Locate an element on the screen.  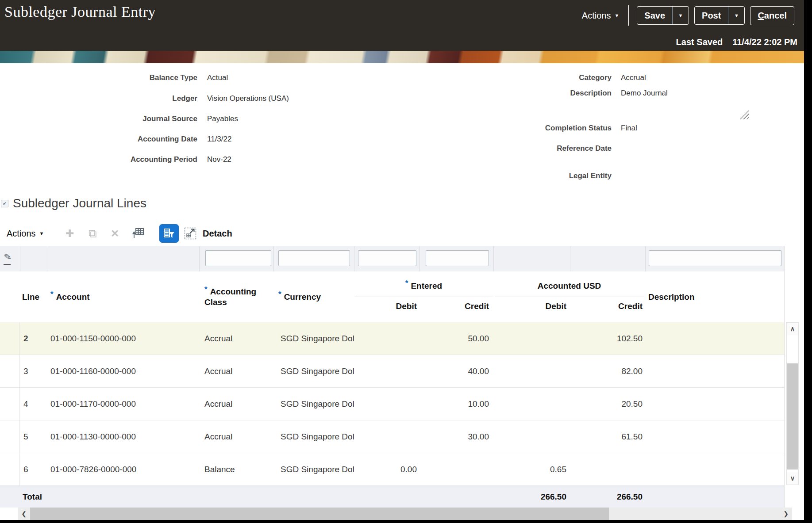
cell-entered-credit: 10.00 is located at coordinates (457, 404).